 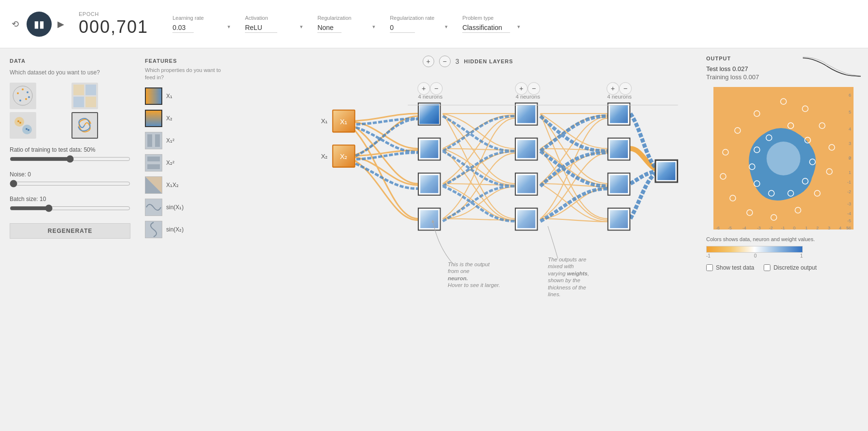 What do you see at coordinates (783, 268) in the screenshot?
I see `checkboxes: Show test data Discretize output` at bounding box center [783, 268].